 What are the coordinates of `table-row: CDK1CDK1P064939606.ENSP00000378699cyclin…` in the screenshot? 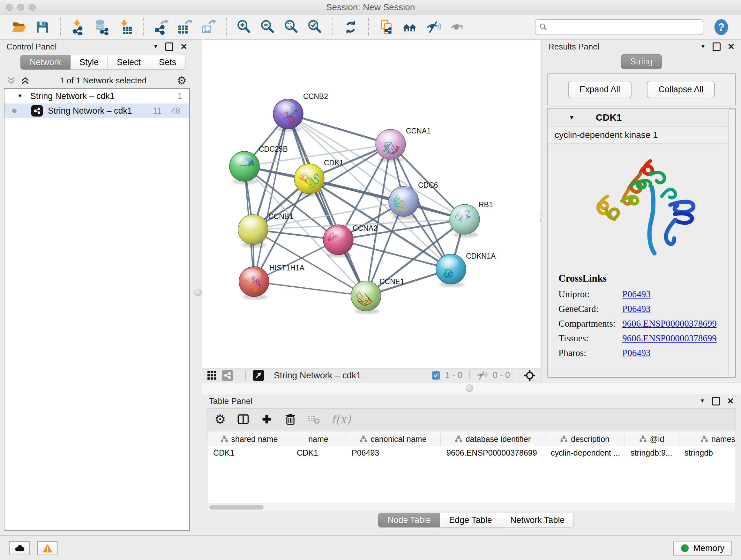 It's located at (472, 453).